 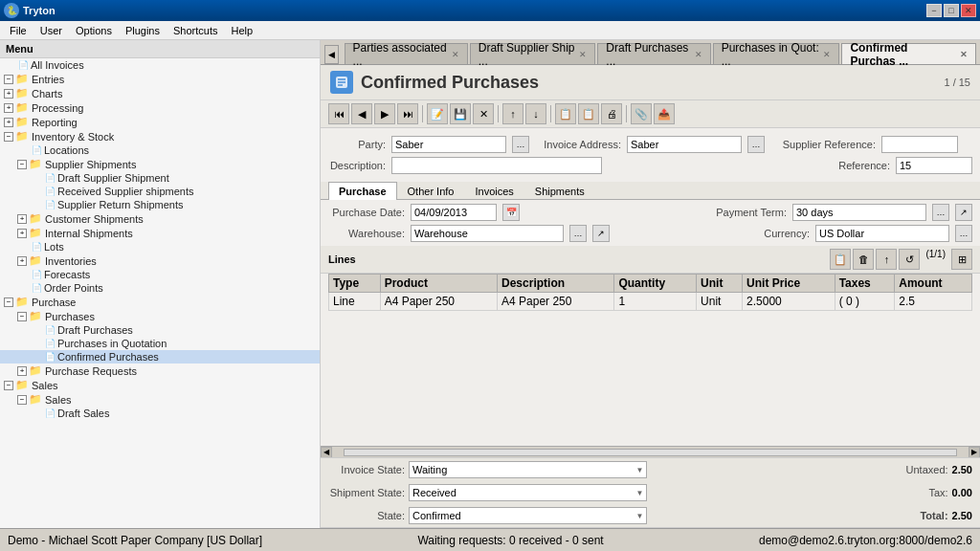 What do you see at coordinates (909, 54) in the screenshot?
I see `tab-confirmed-purchases: Confirmed Purchas ... ✕` at bounding box center [909, 54].